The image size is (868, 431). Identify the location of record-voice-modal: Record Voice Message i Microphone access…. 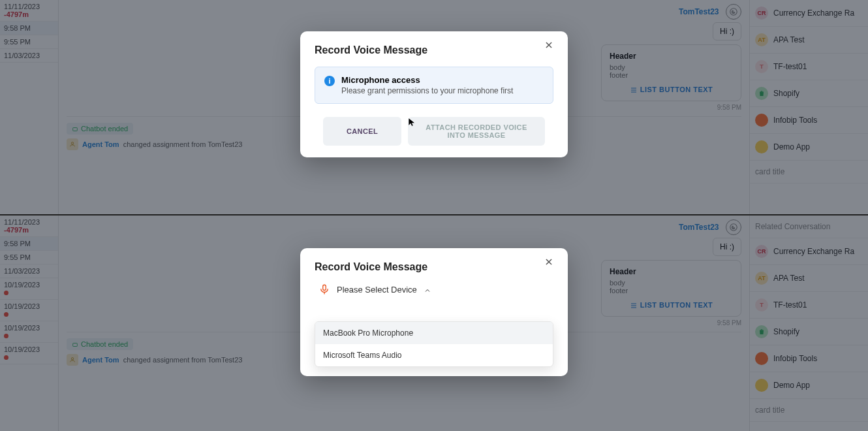
(434, 94).